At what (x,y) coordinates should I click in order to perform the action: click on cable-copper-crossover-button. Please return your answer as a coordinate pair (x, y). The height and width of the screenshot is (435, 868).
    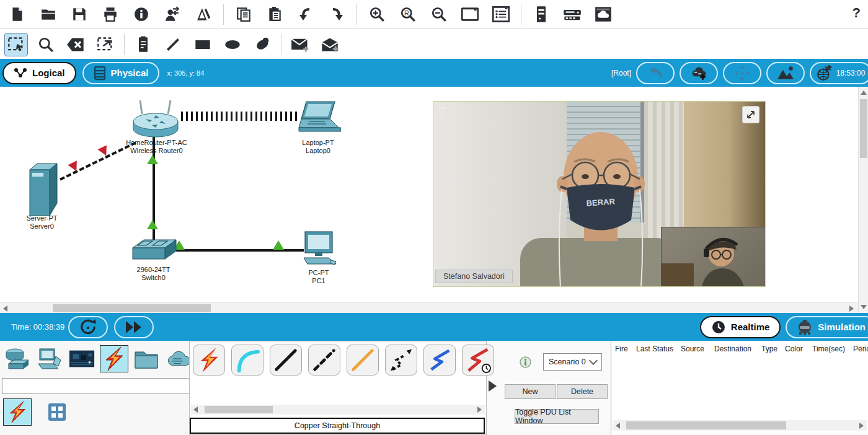
    Looking at the image, I should click on (324, 360).